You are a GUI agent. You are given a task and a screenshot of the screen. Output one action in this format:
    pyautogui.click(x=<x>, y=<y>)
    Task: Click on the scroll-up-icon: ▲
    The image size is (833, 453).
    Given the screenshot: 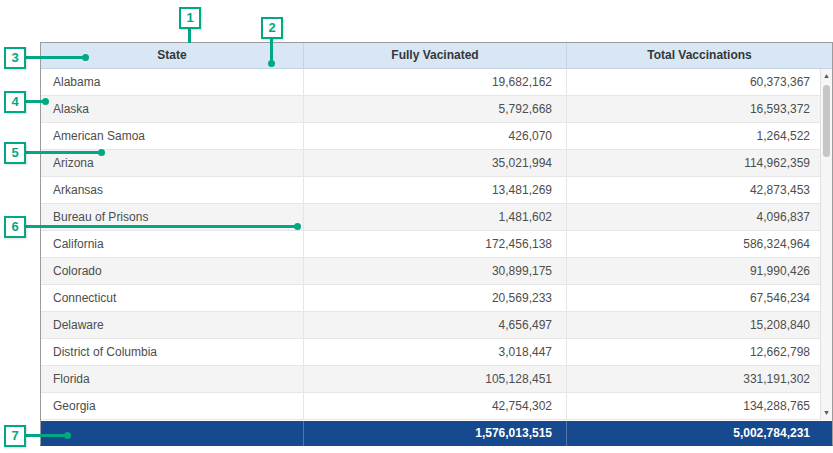 What is the action you would take?
    pyautogui.click(x=826, y=76)
    